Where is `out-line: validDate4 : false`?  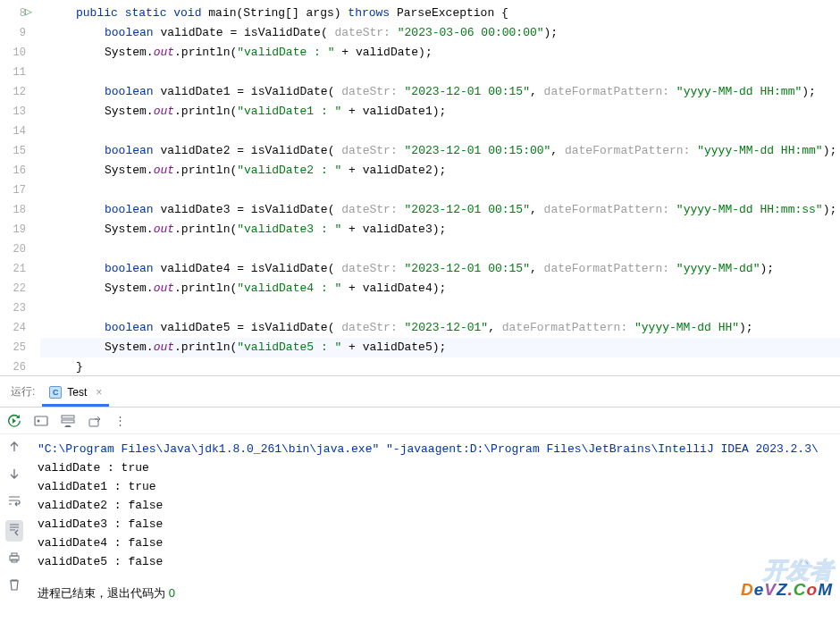
out-line: validDate4 : false is located at coordinates (438, 543).